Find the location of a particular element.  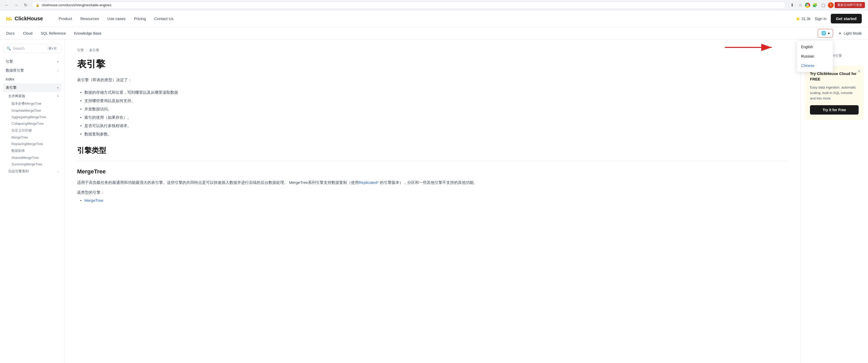

get-started-button: Get started is located at coordinates (846, 19).